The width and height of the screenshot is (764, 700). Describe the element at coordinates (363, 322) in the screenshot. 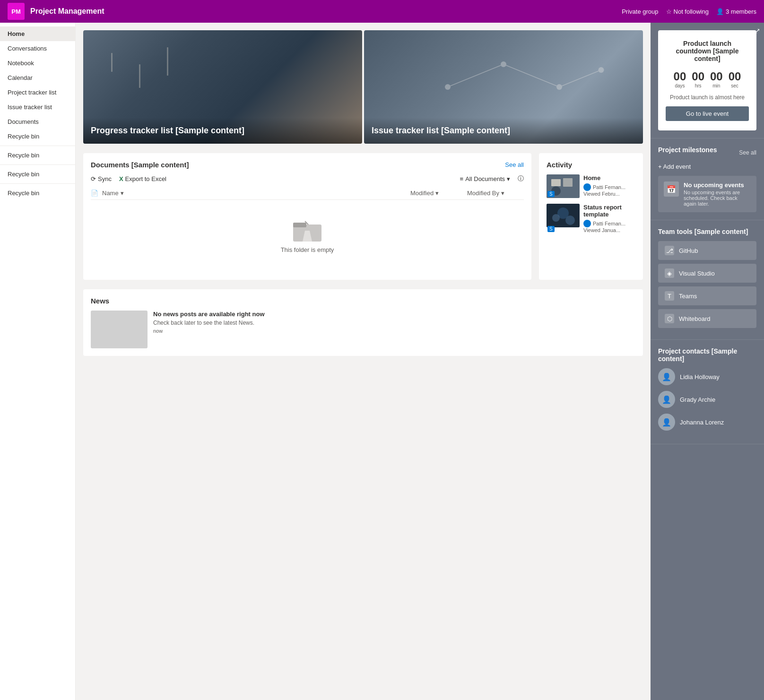

I see `news-section: News No news posts are available right n…` at that location.